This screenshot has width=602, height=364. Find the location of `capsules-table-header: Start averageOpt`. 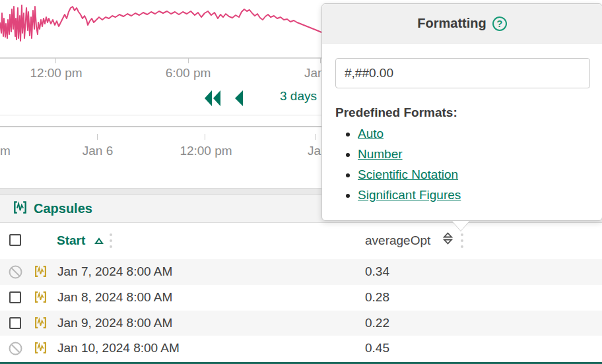

capsules-table-header: Start averageOpt is located at coordinates (301, 241).